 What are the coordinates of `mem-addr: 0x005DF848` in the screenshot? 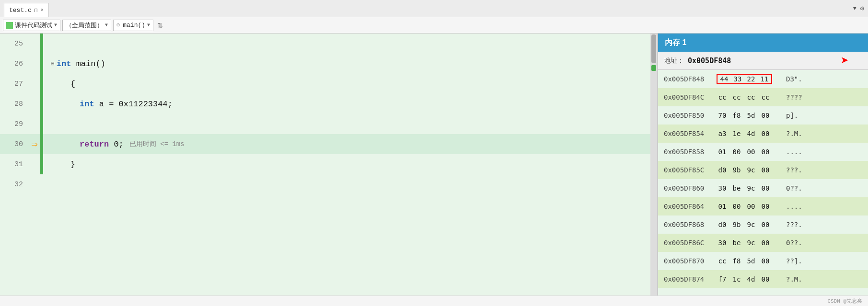 It's located at (690, 79).